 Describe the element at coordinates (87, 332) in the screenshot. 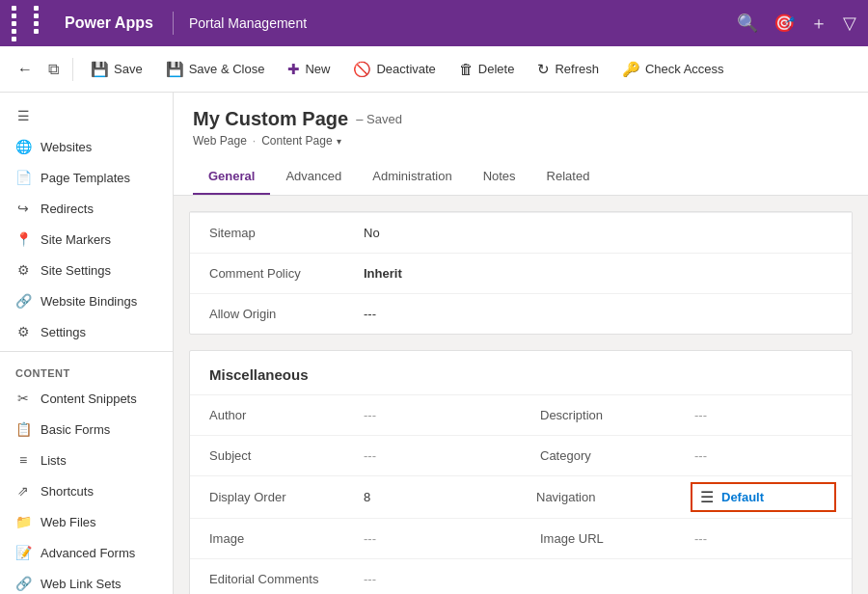

I see `sidebar-item-settings: ⚙ Settings` at that location.